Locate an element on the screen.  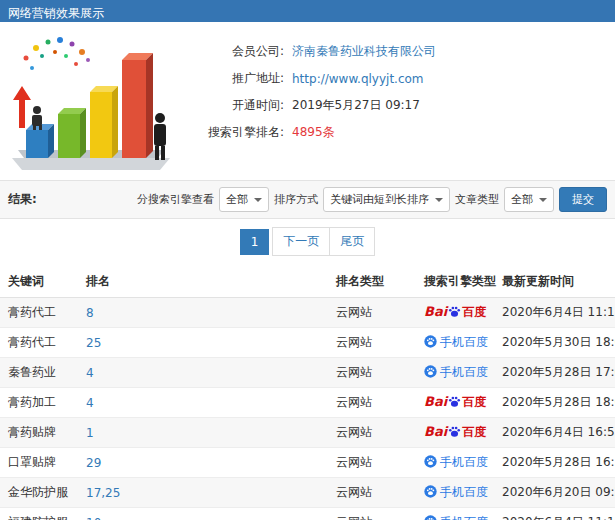
rank-cell: 29 is located at coordinates (203, 463).